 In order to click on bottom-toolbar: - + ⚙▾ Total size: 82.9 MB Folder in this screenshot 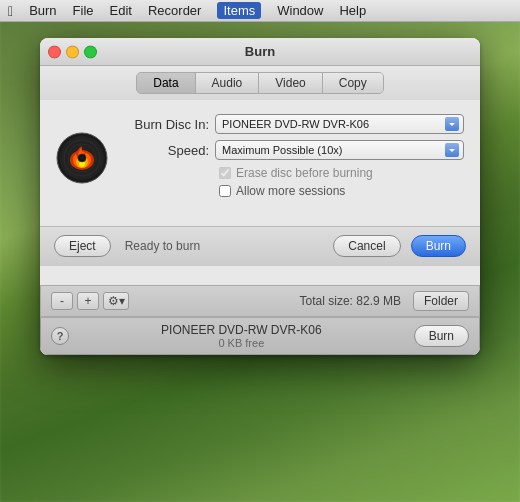, I will do `click(260, 301)`.